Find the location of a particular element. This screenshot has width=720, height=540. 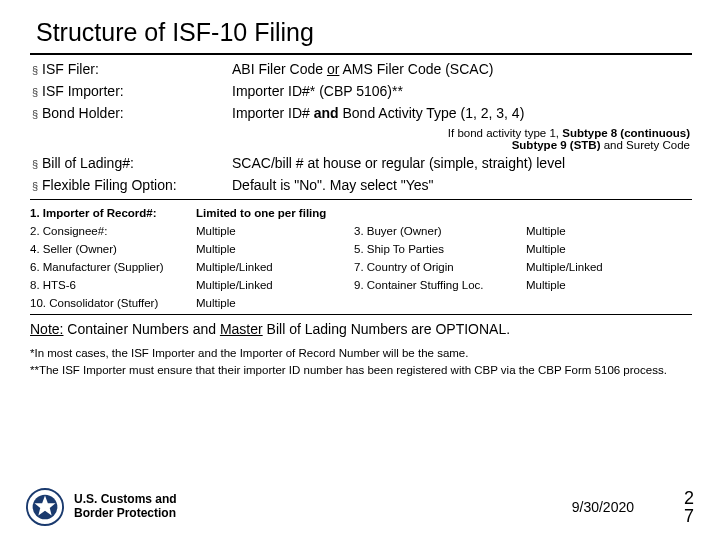

table-row: 1. Importer of Record#:Limited to one pe… is located at coordinates (361, 213).